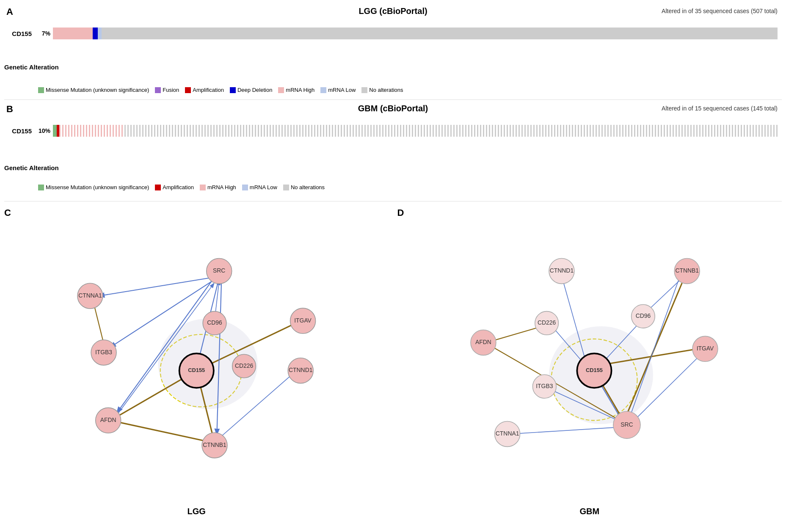 The width and height of the screenshot is (786, 532). Describe the element at coordinates (188, 90) in the screenshot. I see `amp-swatch-a` at that location.